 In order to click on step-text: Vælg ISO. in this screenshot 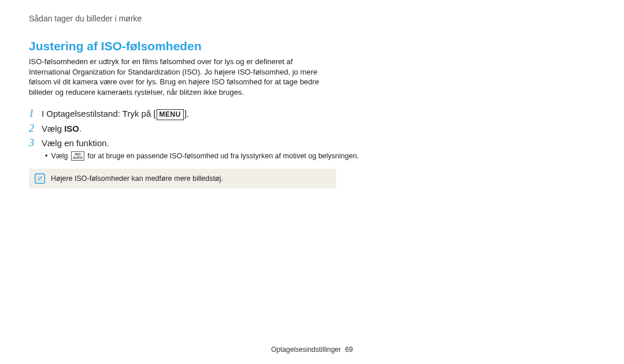, I will do `click(61, 128)`.